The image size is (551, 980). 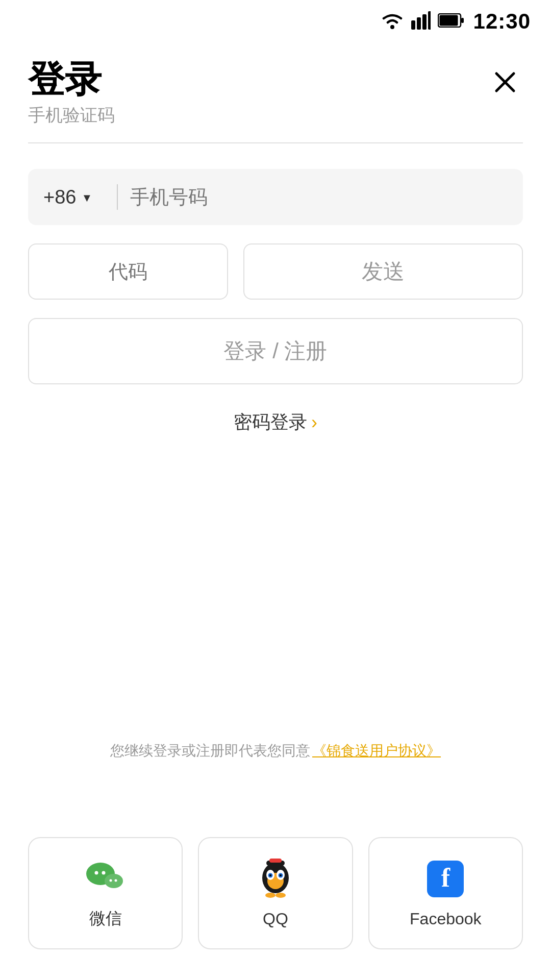 I want to click on page-subtitle: 手机验证码, so click(x=71, y=115).